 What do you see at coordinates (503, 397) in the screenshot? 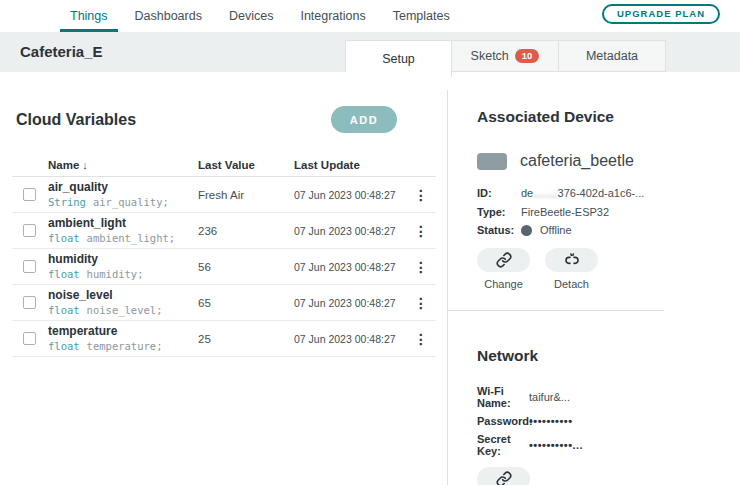
I see `wifi-name-label: Wi-Fi Name:` at bounding box center [503, 397].